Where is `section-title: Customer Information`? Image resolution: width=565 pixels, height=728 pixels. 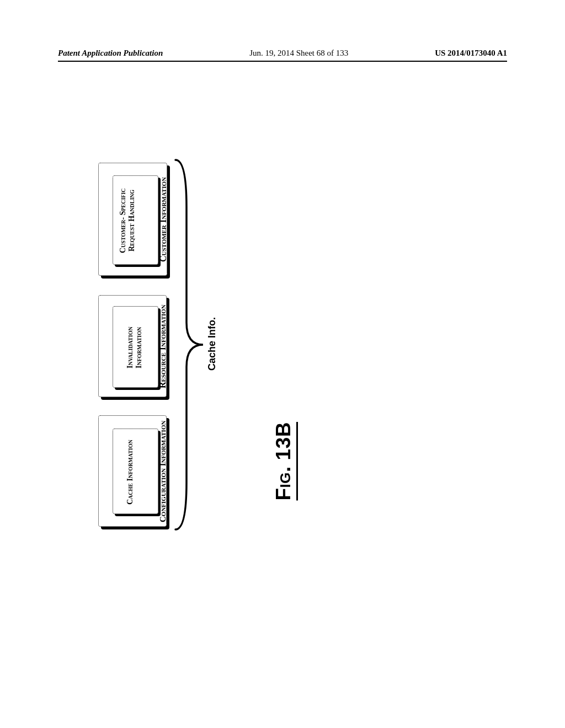 section-title: Customer Information is located at coordinates (163, 220).